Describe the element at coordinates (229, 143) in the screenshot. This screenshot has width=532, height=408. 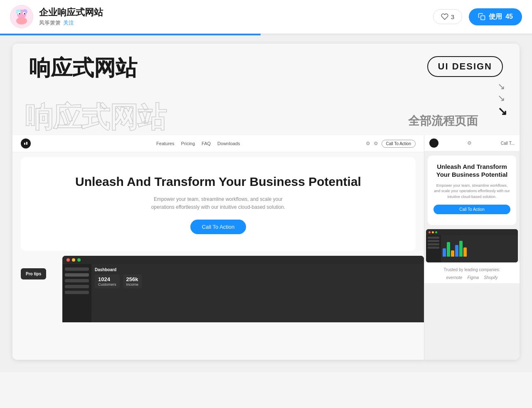
I see `nav-downloads: Downloads` at that location.